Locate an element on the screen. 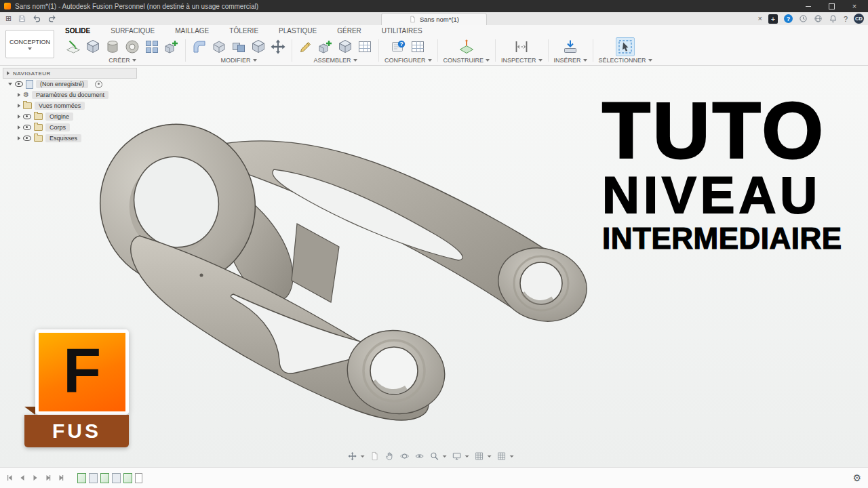 This screenshot has width=868, height=488. history-clock-icon is located at coordinates (803, 19).